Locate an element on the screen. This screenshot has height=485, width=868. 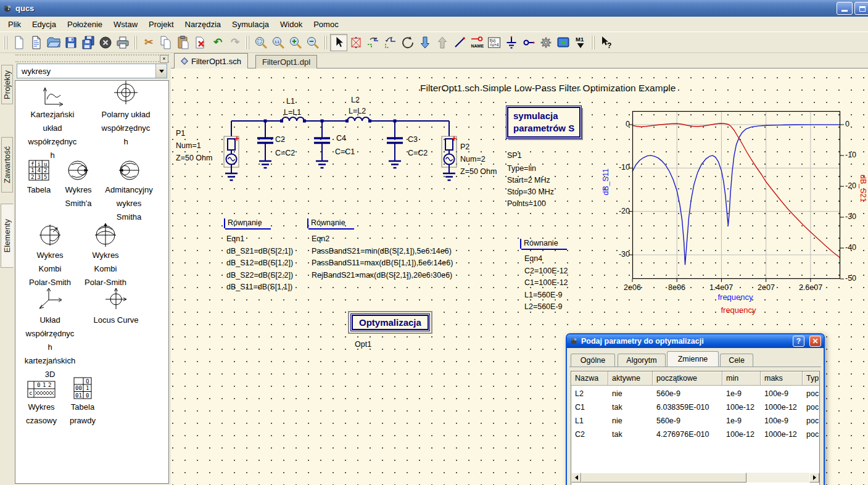
col-header-min: min is located at coordinates (742, 379).